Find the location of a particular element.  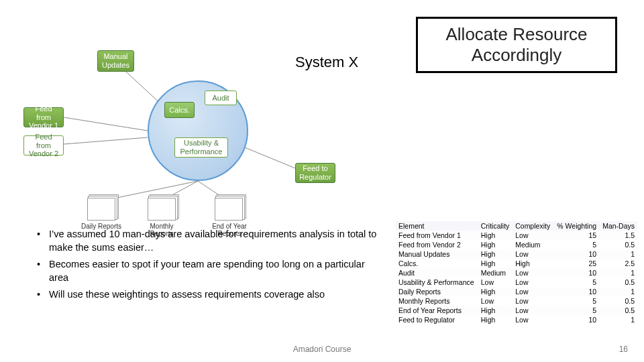

col-man-days: Man-Days is located at coordinates (619, 226).